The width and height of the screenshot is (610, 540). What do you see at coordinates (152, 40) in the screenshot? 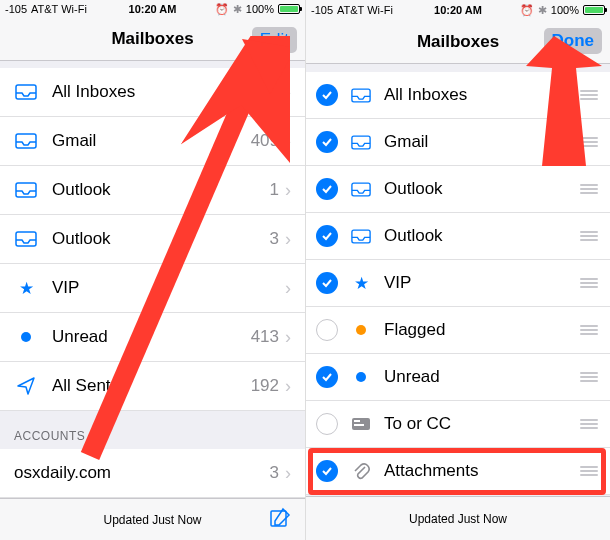
I see `nav-bar: Mailboxes Edit` at bounding box center [152, 40].